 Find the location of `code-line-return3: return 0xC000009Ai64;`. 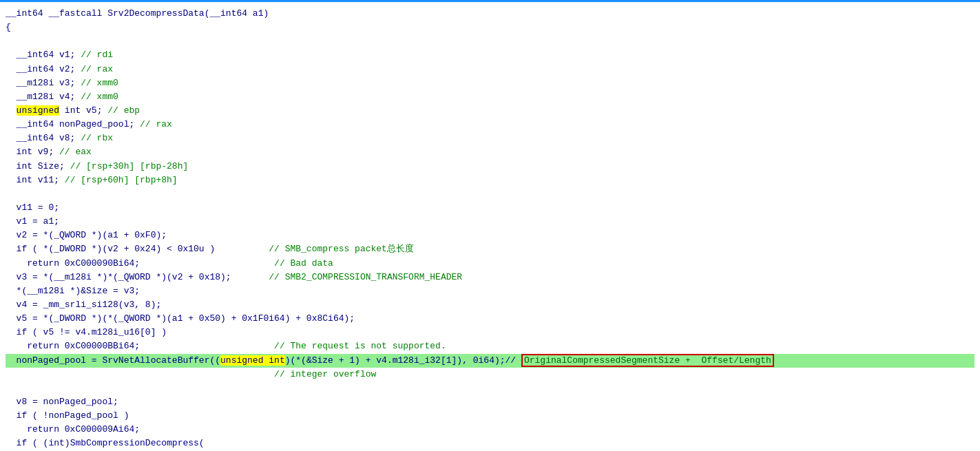

code-line-return3: return 0xC000009Ai64; is located at coordinates (490, 430).